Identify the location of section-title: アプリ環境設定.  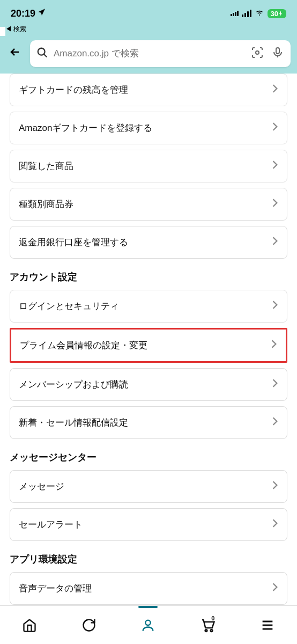
(148, 559).